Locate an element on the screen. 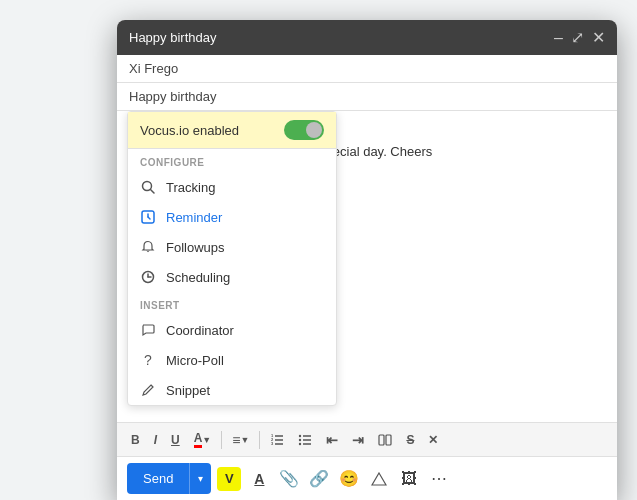 This screenshot has height=500, width=637. reminder-label: Reminder is located at coordinates (194, 218).